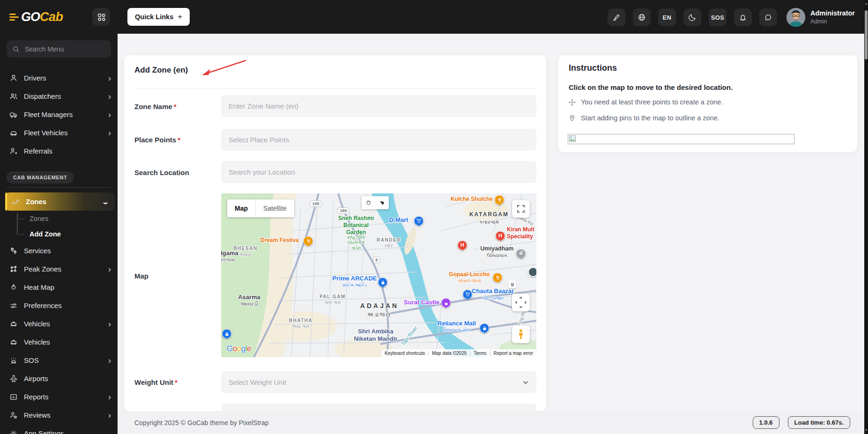 This screenshot has width=868, height=434. What do you see at coordinates (718, 17) in the screenshot?
I see `sos-button: SOS` at bounding box center [718, 17].